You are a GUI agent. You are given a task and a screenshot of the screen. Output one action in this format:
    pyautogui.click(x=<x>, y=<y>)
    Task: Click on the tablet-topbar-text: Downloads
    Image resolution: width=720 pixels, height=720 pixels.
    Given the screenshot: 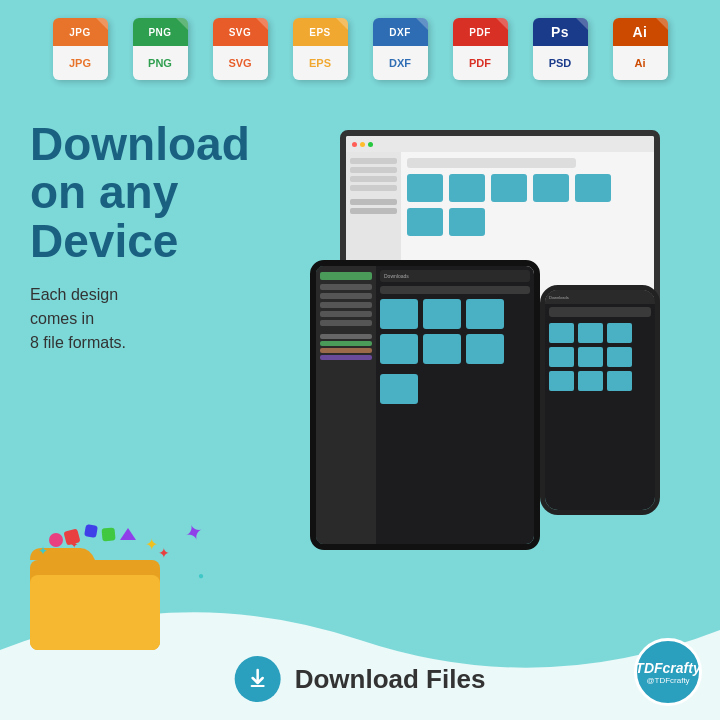 What is the action you would take?
    pyautogui.click(x=396, y=276)
    